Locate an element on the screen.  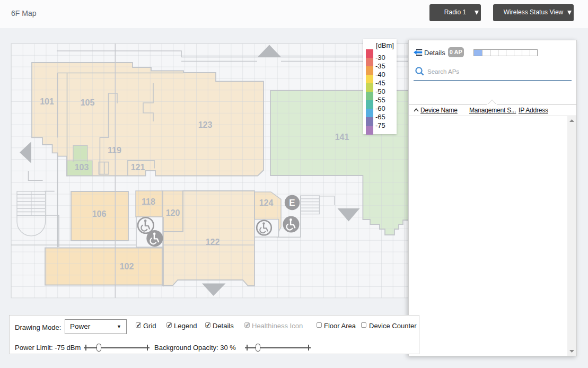
svg-text: 119 is located at coordinates (115, 151).